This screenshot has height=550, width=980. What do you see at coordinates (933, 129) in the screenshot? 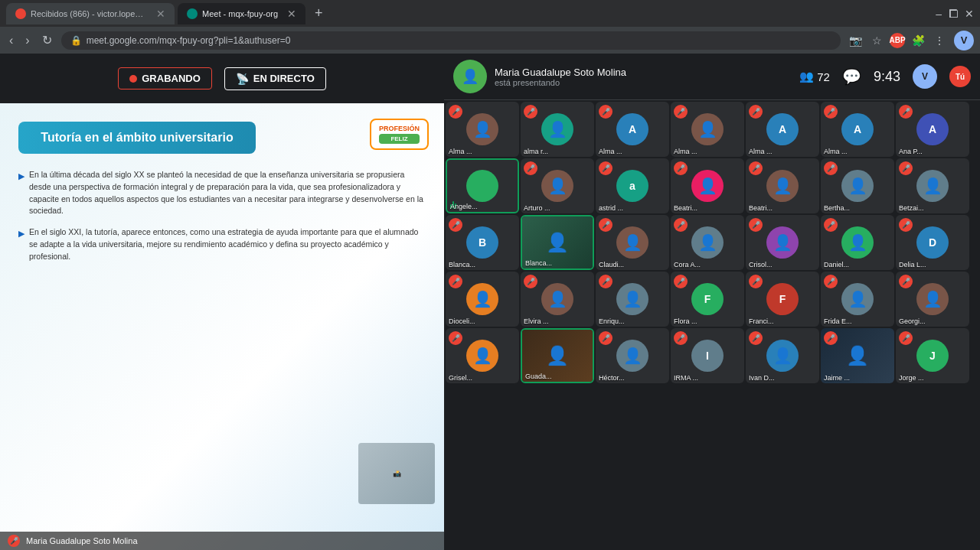
I see `participant-tile-anap: A 🎤 Ana P...` at bounding box center [933, 129].